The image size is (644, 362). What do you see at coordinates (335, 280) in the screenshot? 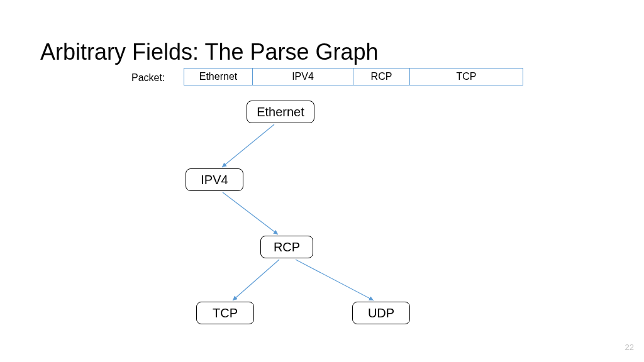
I see `edge-rcp-udp` at bounding box center [335, 280].